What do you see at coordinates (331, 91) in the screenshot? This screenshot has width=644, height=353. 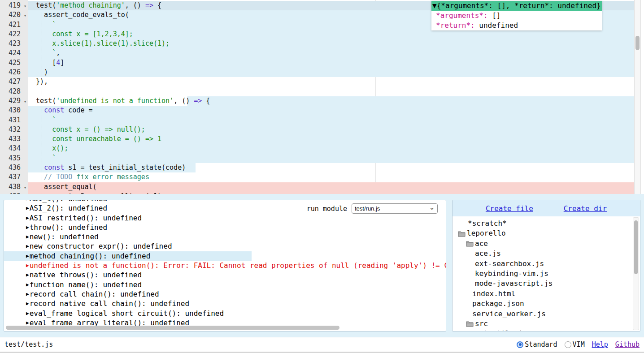 I see `code-line` at bounding box center [331, 91].